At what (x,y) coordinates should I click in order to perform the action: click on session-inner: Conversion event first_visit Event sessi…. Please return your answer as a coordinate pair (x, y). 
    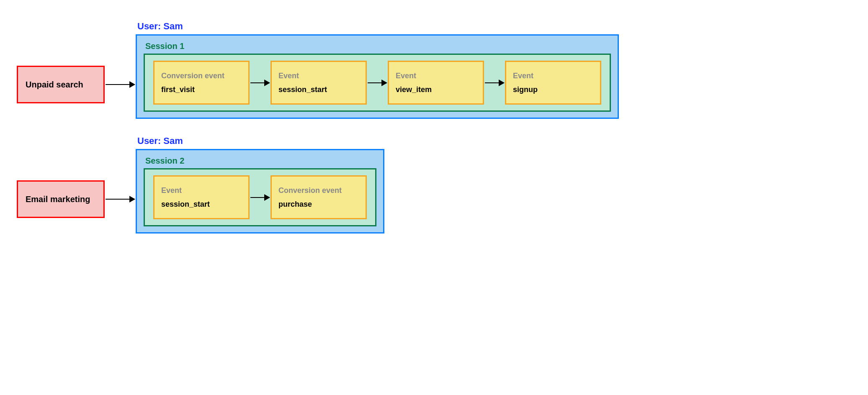
    Looking at the image, I should click on (377, 83).